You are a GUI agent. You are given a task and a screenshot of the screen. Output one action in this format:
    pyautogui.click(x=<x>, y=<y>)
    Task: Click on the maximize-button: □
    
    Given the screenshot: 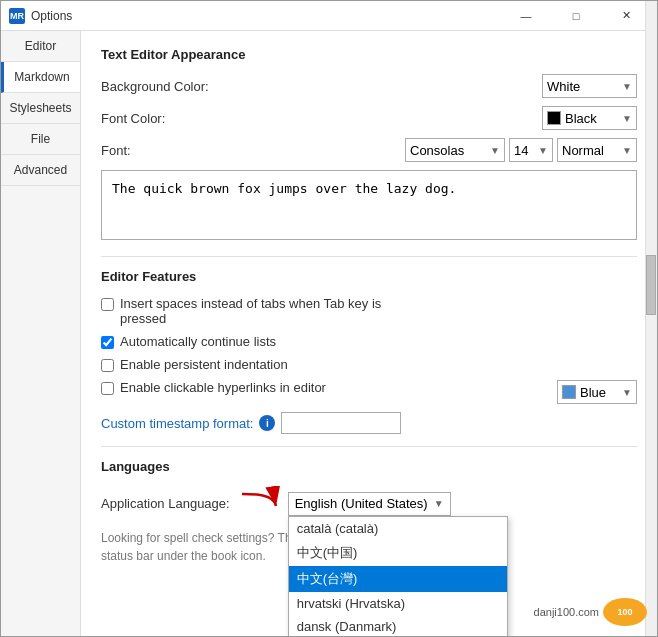 What is the action you would take?
    pyautogui.click(x=576, y=16)
    